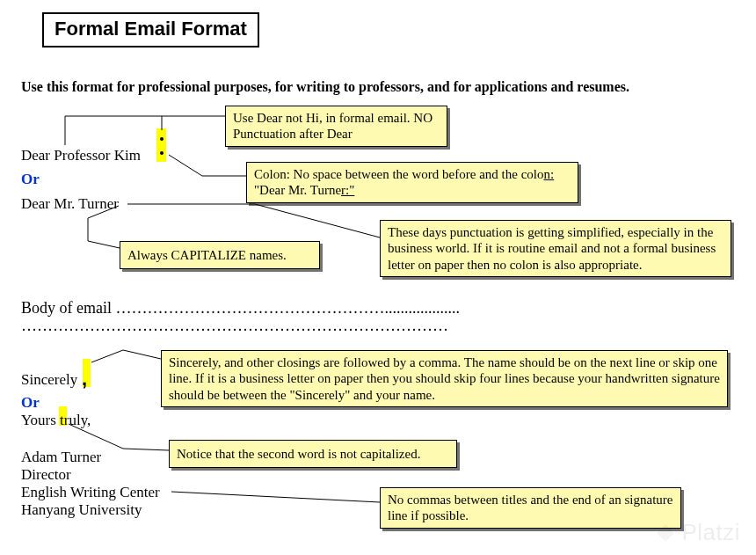 Image resolution: width=756 pixels, height=555 pixels. I want to click on closing-1: Sincerely, so click(49, 380).